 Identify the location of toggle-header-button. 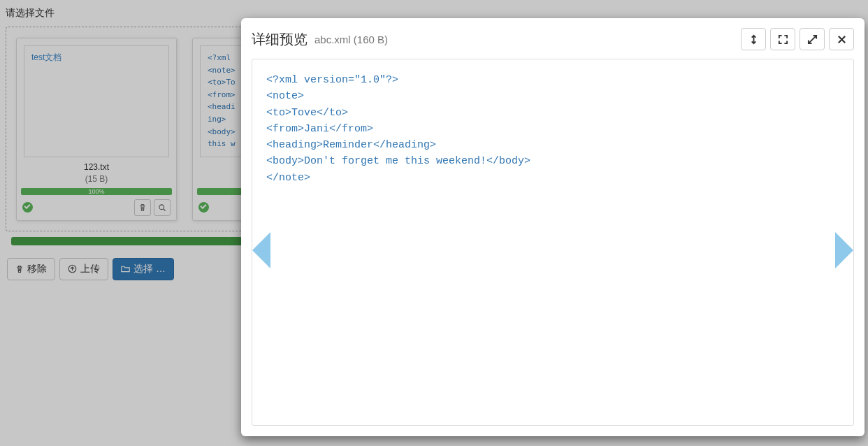
(753, 39).